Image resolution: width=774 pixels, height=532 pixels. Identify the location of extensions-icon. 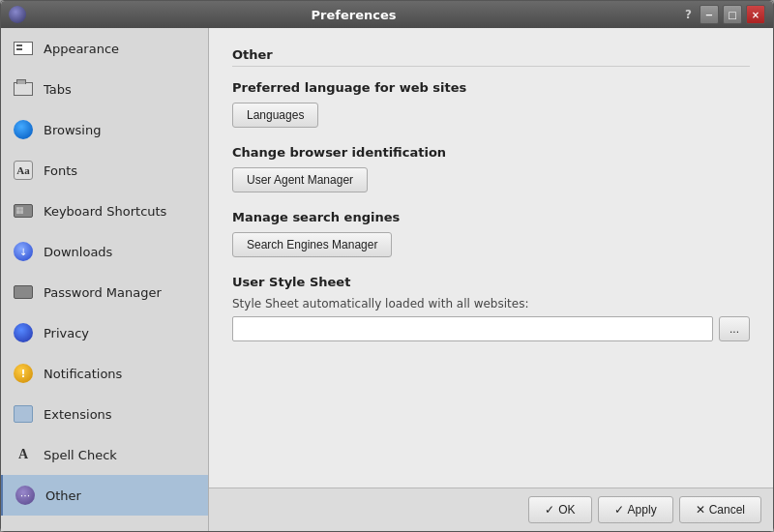
(23, 414).